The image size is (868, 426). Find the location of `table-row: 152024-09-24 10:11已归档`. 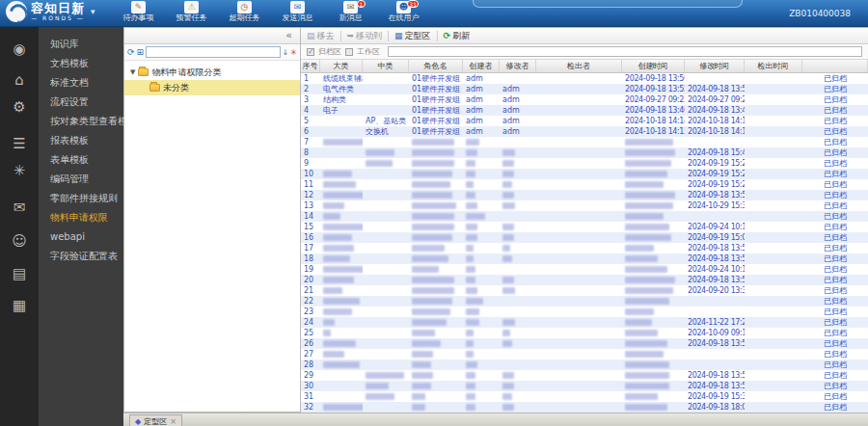

table-row: 152024-09-24 10:11已归档 is located at coordinates (584, 227).